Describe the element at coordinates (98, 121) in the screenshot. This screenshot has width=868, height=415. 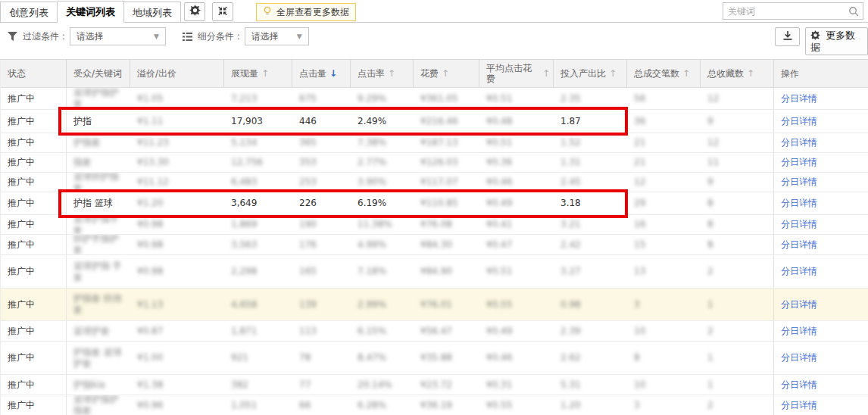
I see `cell-keyword: 护指` at that location.